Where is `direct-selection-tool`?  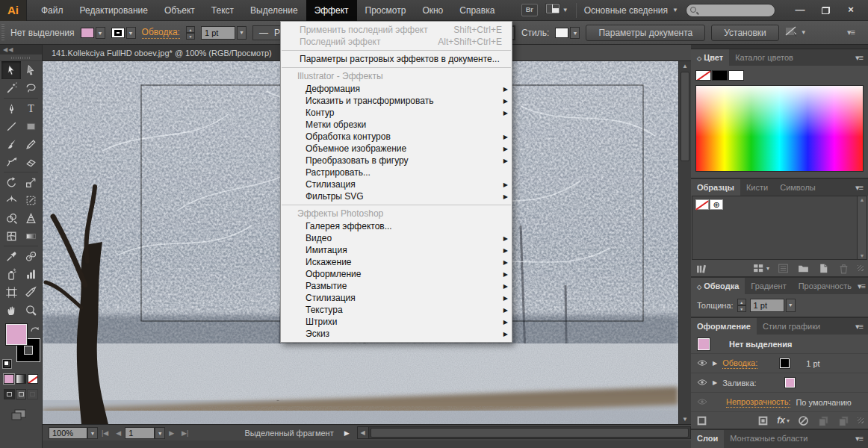
direct-selection-tool is located at coordinates (31, 70).